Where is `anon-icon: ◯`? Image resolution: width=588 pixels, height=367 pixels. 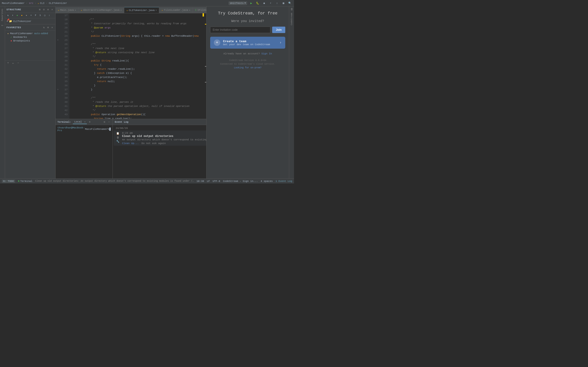
anon-icon: ◯ is located at coordinates (45, 16).